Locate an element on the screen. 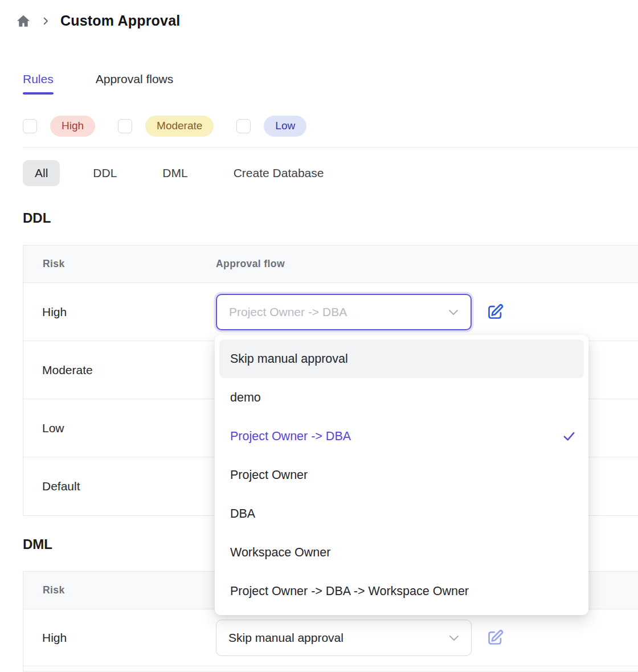 Image resolution: width=638 pixels, height=672 pixels. home-icon is located at coordinates (23, 21).